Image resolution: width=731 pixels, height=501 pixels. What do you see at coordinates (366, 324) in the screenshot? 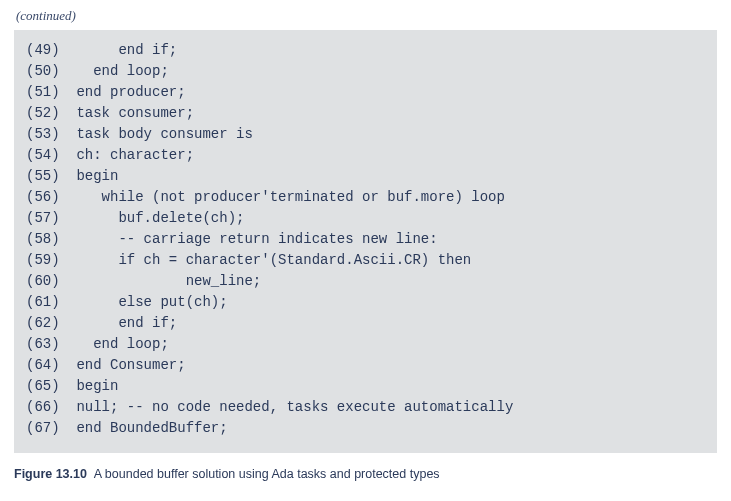
I see `code-line: (62) end if;` at bounding box center [366, 324].